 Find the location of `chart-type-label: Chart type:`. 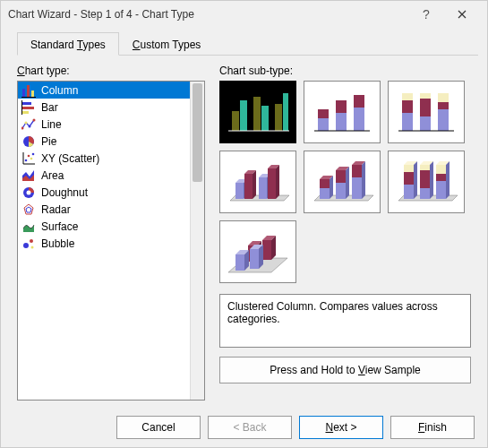

chart-type-label: Chart type: is located at coordinates (111, 71).